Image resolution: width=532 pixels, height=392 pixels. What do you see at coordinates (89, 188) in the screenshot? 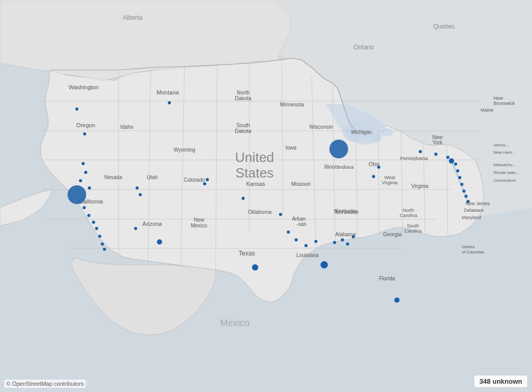
I see `dot-ca3` at bounding box center [89, 188].